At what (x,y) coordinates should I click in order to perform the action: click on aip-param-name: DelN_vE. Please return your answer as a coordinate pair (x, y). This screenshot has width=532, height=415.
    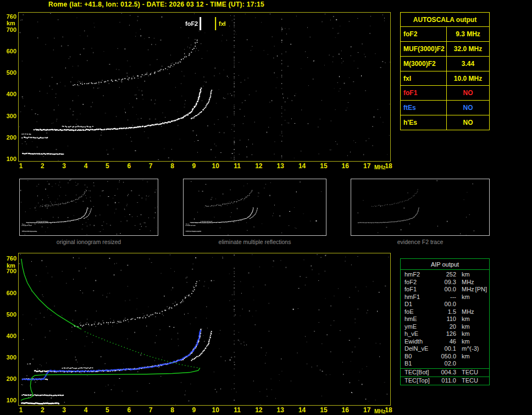
    Looking at the image, I should click on (420, 349).